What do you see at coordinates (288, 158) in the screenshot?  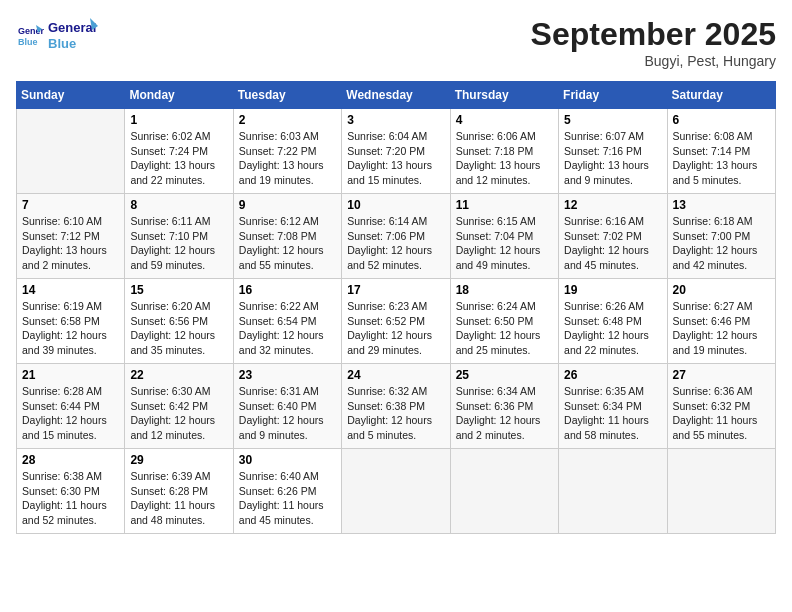 I see `cell-content: Sunrise: 6:03 AM Sunset: 7:22 PM Dayligh…` at bounding box center [288, 158].